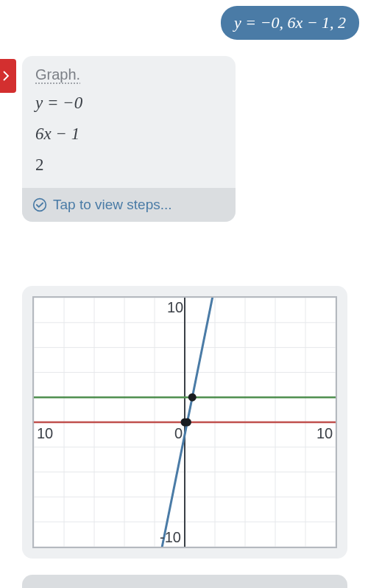 The height and width of the screenshot is (588, 368). Describe the element at coordinates (129, 122) in the screenshot. I see `answer-body: Graph. y = −0 6x − 1 2` at that location.